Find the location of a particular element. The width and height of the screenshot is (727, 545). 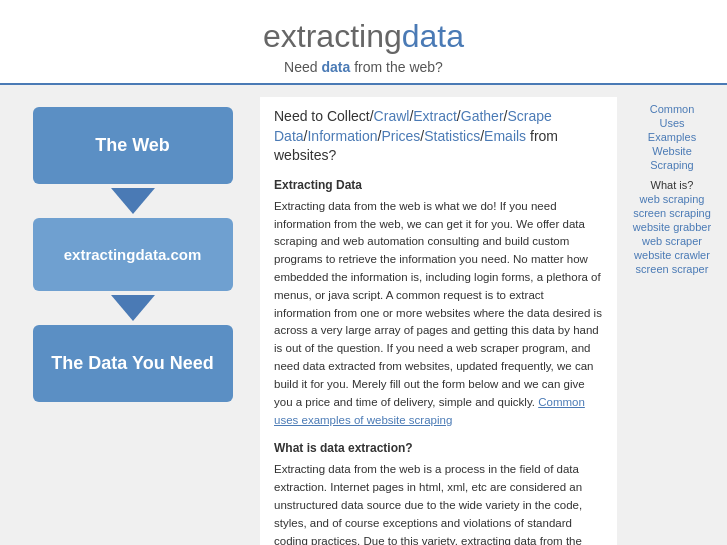

flow-box-data: The Data You Need is located at coordinates (133, 364).